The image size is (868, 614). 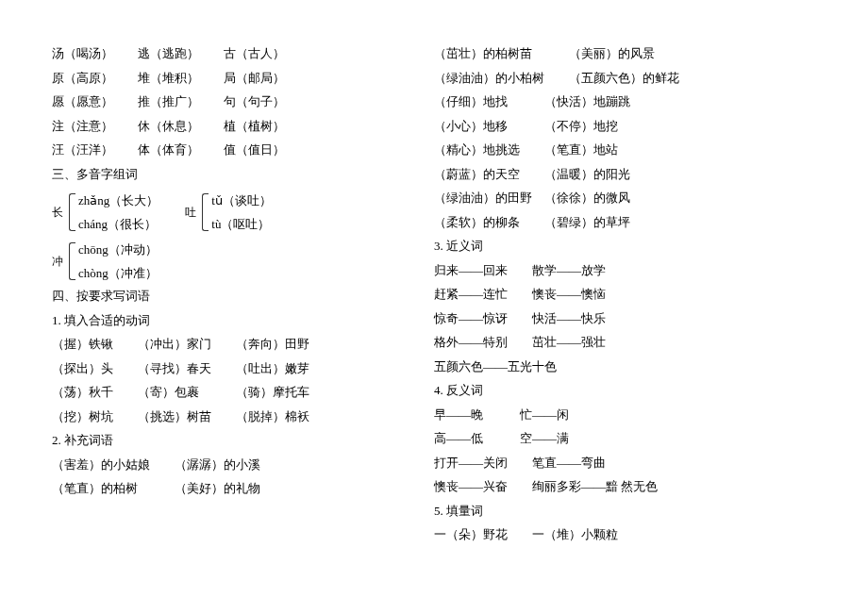 What do you see at coordinates (625, 341) in the screenshot?
I see `synonym-row: 格外——特别 茁壮——强壮` at bounding box center [625, 341].